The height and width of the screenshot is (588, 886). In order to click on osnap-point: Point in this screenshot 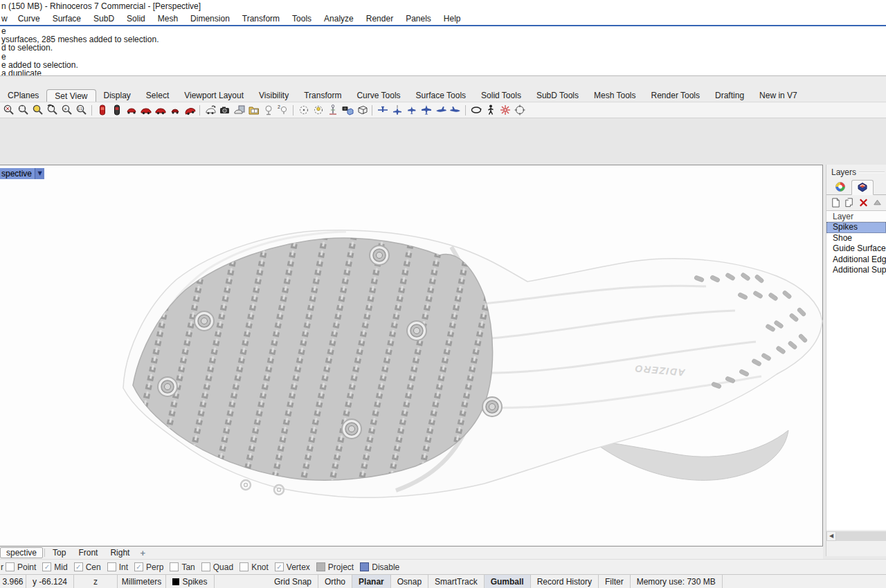, I will do `click(21, 567)`.